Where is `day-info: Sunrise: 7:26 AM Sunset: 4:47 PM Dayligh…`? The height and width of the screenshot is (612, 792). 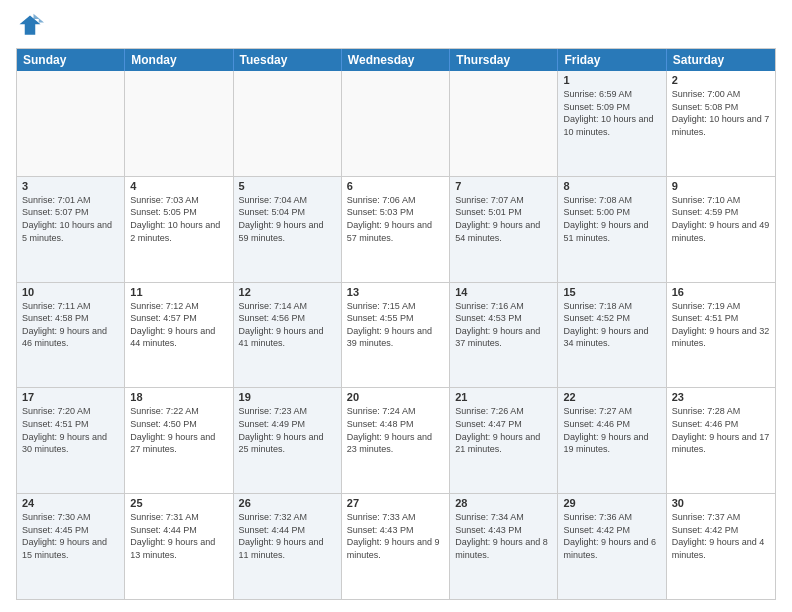 day-info: Sunrise: 7:26 AM Sunset: 4:47 PM Dayligh… is located at coordinates (504, 430).